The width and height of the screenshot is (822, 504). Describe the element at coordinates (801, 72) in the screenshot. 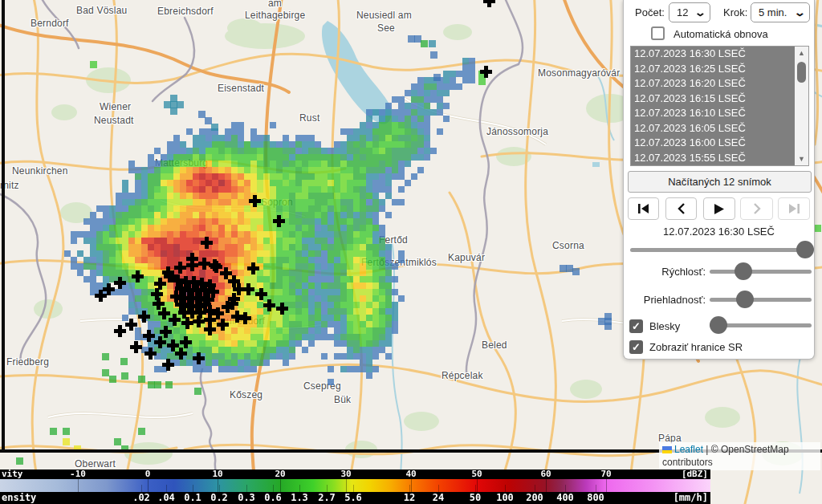

I see `scrollbar-thumb` at that location.